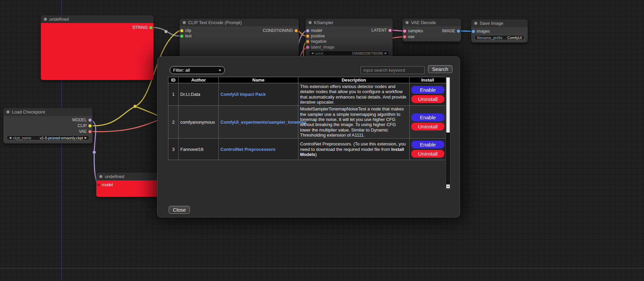 The height and width of the screenshot is (281, 644). Describe the element at coordinates (188, 36) in the screenshot. I see `slot-label: text` at that location.